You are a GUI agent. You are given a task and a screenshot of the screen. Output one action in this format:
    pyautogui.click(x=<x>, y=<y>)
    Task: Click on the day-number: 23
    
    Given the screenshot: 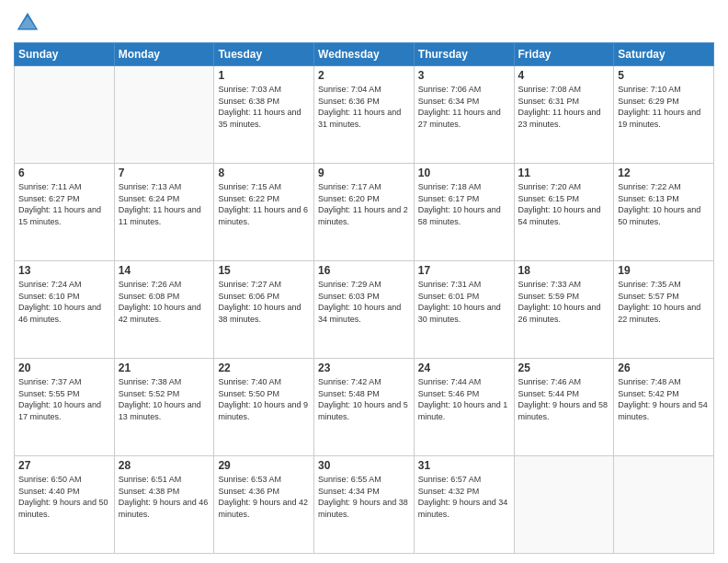 What is the action you would take?
    pyautogui.click(x=364, y=368)
    